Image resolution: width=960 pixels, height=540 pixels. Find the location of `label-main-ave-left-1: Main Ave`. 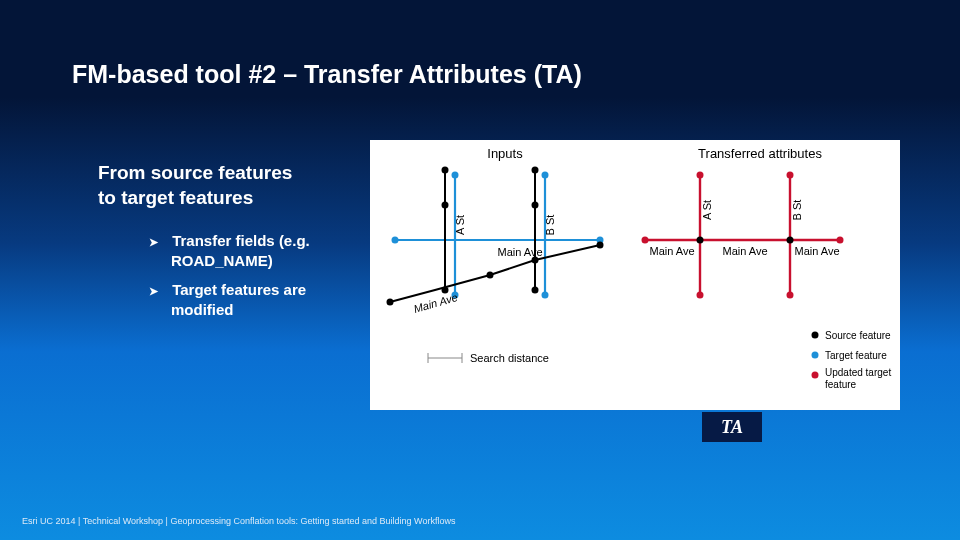

label-main-ave-left-1: Main Ave is located at coordinates (520, 252).